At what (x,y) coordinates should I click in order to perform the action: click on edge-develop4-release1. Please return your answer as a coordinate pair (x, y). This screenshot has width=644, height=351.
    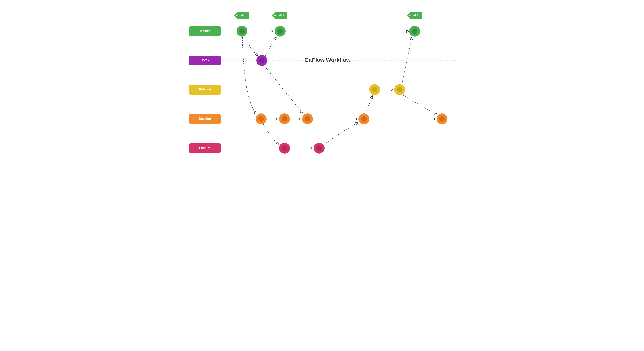
    Looking at the image, I should click on (369, 104).